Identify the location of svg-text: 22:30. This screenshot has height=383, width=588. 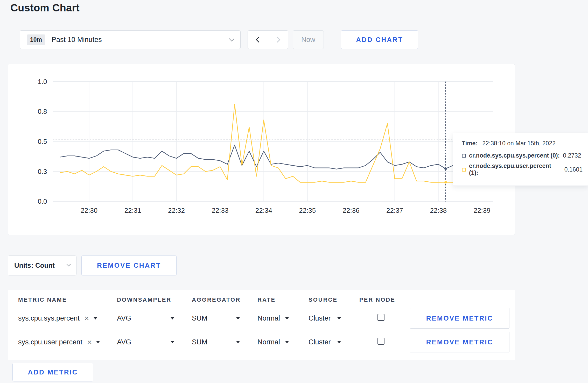
(89, 210).